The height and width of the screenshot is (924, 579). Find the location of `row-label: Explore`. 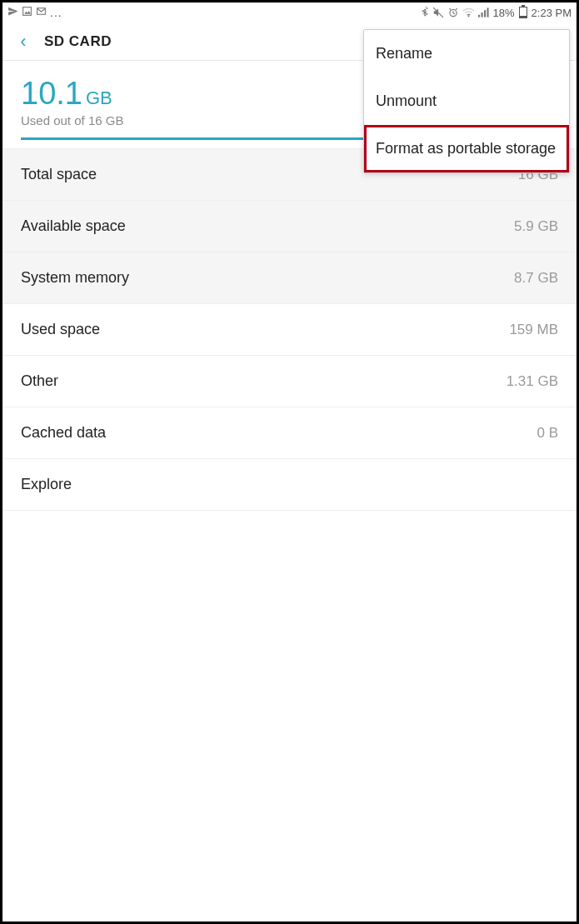

row-label: Explore is located at coordinates (47, 485).